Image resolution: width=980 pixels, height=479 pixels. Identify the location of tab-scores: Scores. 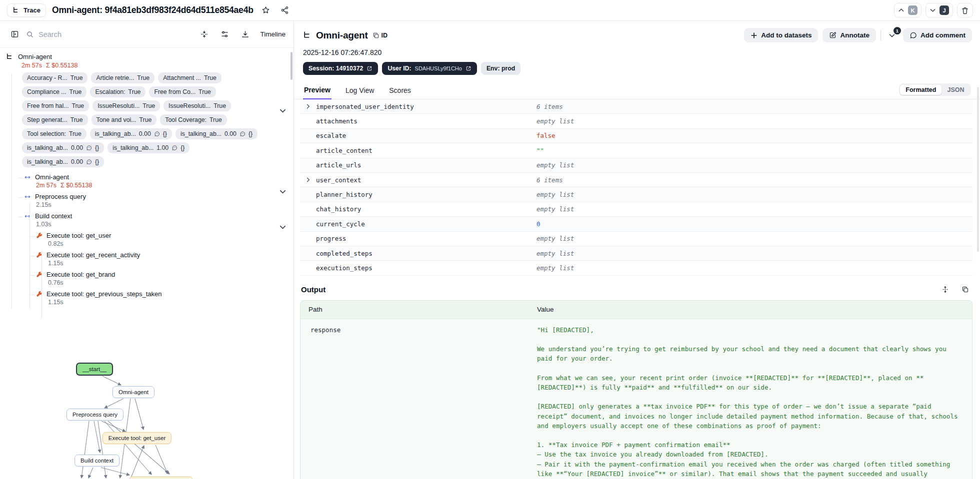
(400, 90).